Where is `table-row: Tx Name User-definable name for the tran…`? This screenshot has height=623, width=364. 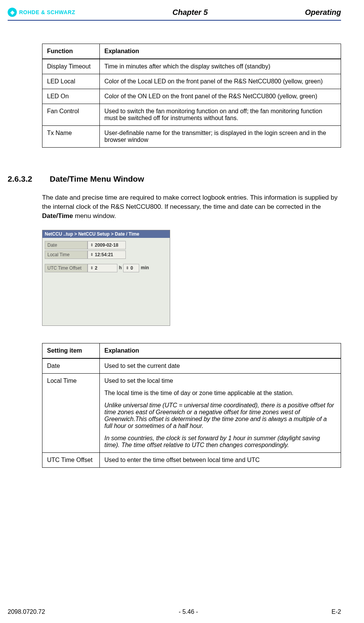 table-row: Tx Name User-definable name for the tran… is located at coordinates (192, 137).